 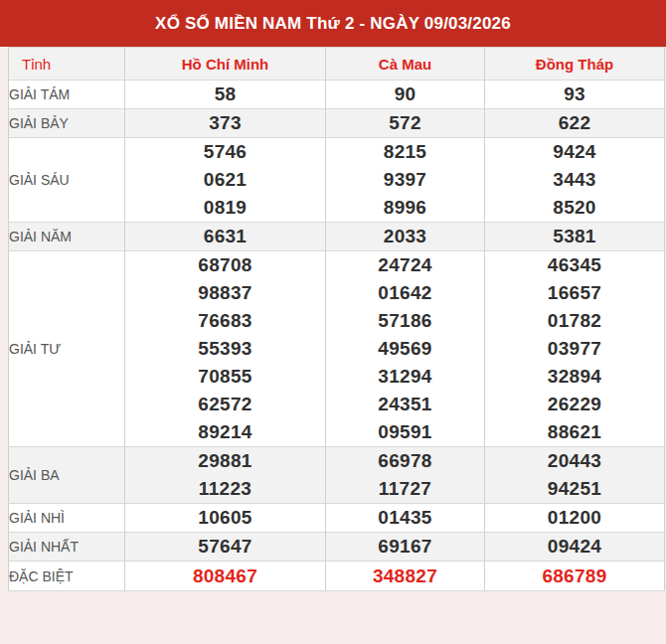 I want to click on result-number: 348827, so click(x=406, y=576).